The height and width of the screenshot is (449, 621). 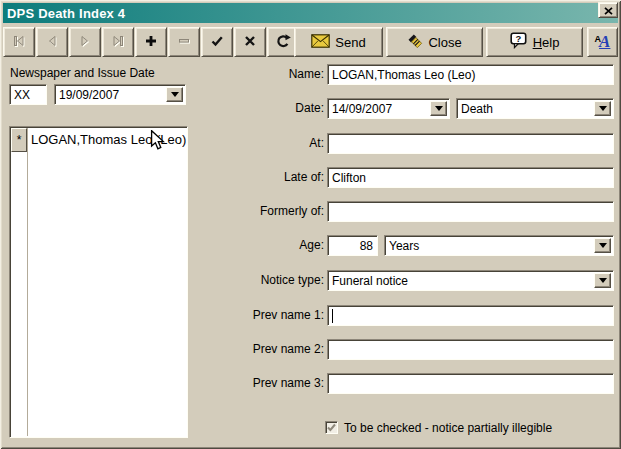 I want to click on event-type-combo: Death, so click(x=535, y=108).